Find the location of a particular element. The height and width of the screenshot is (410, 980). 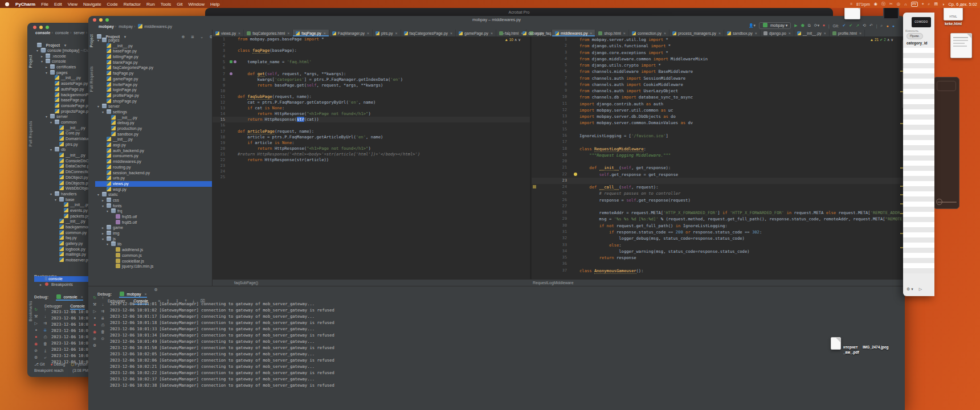

rerun-icon: ↻ is located at coordinates (95, 298).